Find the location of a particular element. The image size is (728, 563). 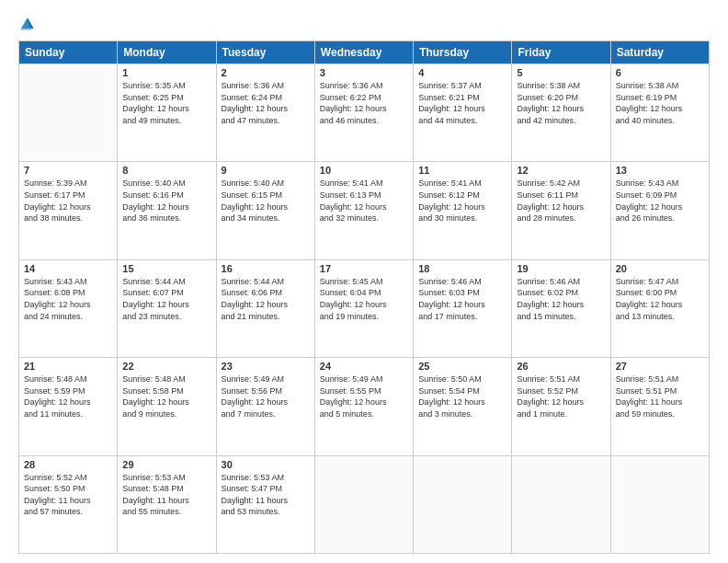

day-cell: 11Sunrise: 5:41 AM Sunset: 6:12 PM Dayli… is located at coordinates (463, 211).